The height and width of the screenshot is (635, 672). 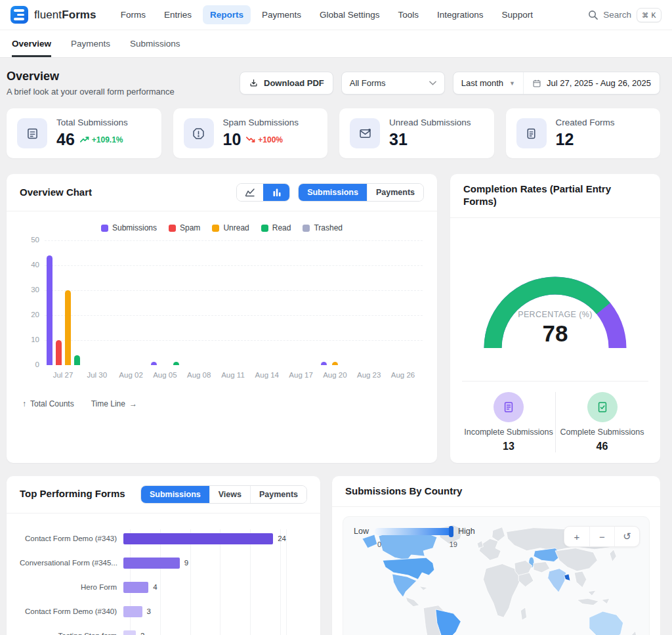 I want to click on period-preset-select: Last month ▼, so click(x=488, y=83).